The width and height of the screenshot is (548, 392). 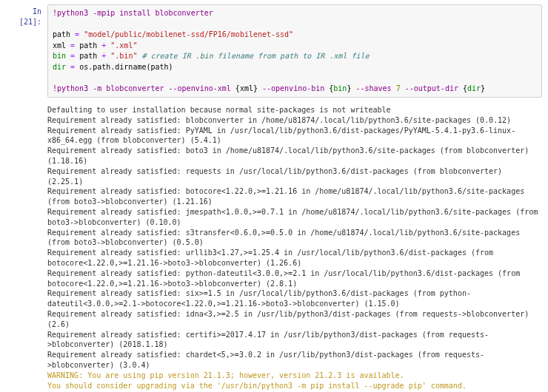 What do you see at coordinates (295, 299) in the screenshot?
I see `output-line: Requirement already satisfied: six>=1.5 …` at bounding box center [295, 299].